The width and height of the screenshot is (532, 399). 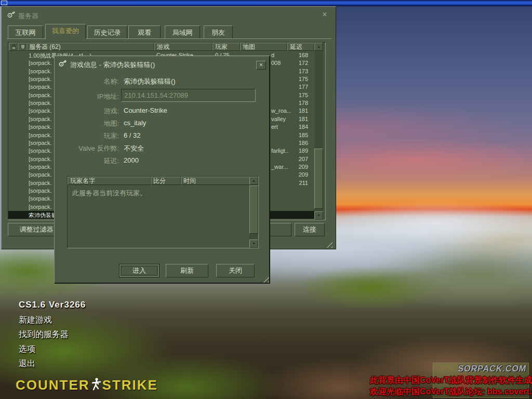 What do you see at coordinates (298, 55) in the screenshot?
I see `cell-latency: 168` at bounding box center [298, 55].